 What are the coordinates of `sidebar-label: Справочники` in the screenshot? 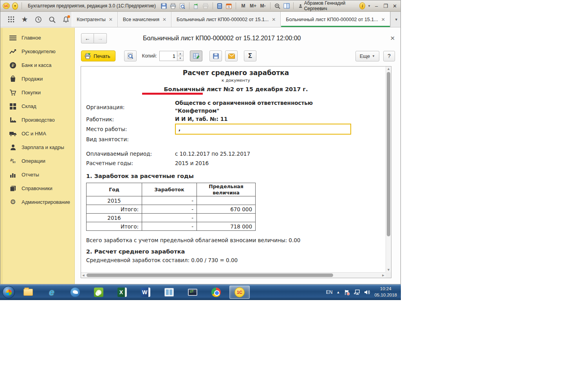 It's located at (37, 189).